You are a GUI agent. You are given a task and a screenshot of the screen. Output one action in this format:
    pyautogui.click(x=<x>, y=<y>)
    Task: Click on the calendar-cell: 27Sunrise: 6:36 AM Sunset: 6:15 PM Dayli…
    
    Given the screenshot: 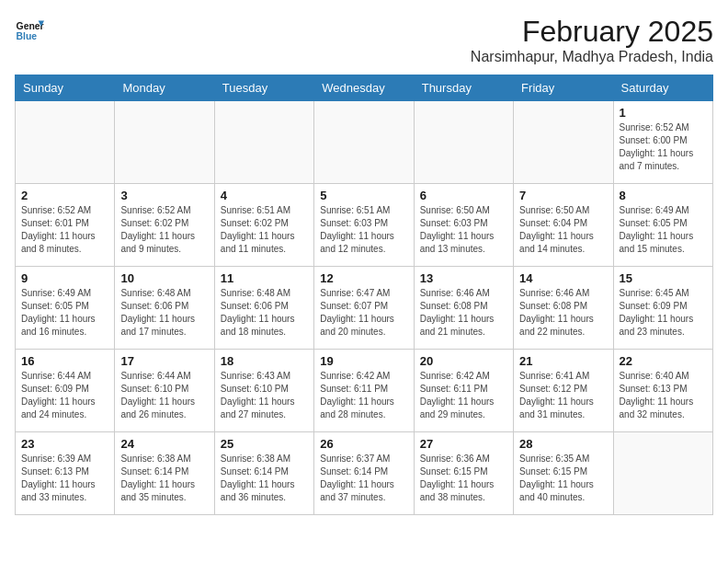 What is the action you would take?
    pyautogui.click(x=463, y=474)
    